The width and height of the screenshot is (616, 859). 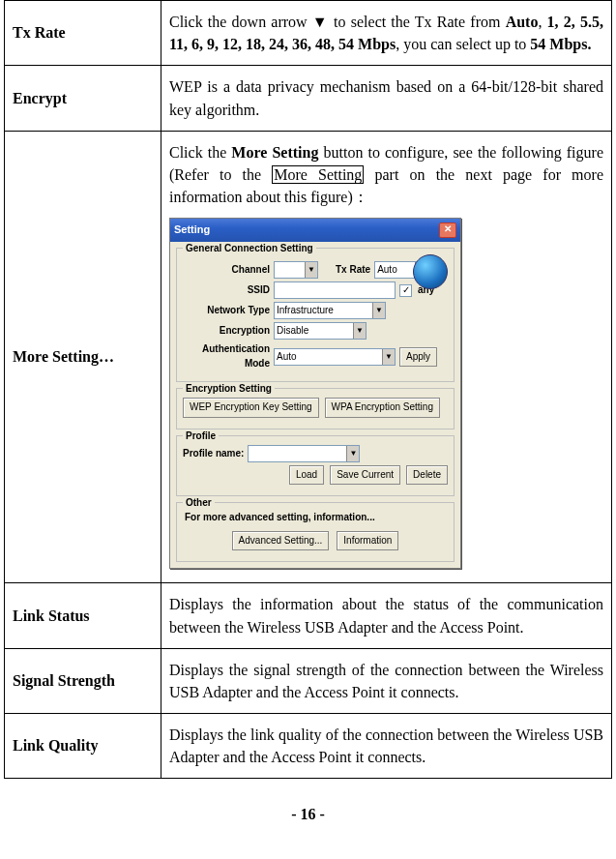 I want to click on networktype-select: Infrastructure▼, so click(x=330, y=311).